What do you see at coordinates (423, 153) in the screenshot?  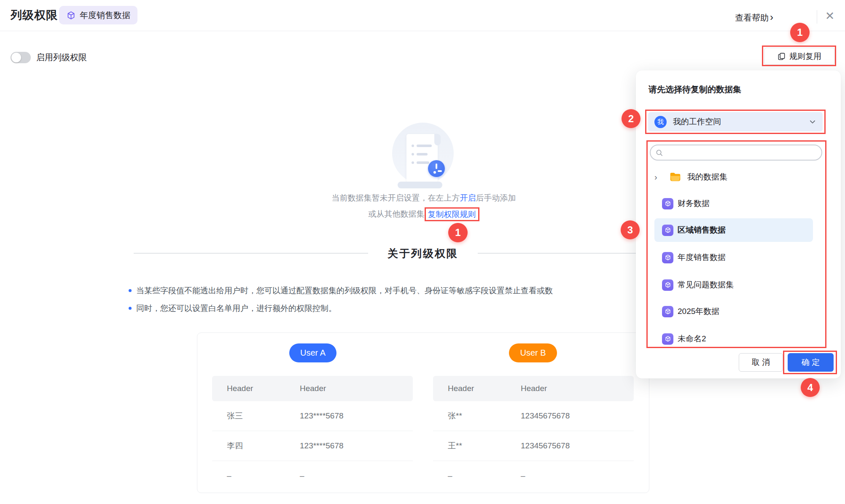 I see `empty-state-illustration` at bounding box center [423, 153].